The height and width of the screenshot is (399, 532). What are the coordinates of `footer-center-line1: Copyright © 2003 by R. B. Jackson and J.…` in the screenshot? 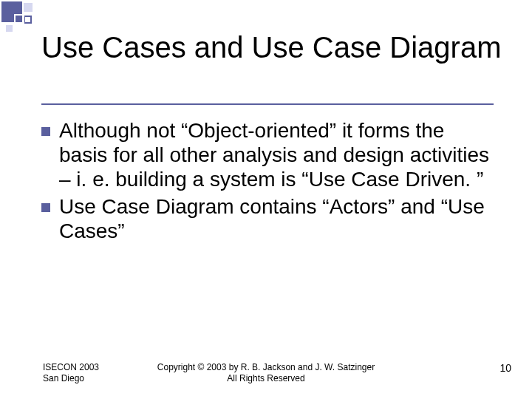 It's located at (266, 368).